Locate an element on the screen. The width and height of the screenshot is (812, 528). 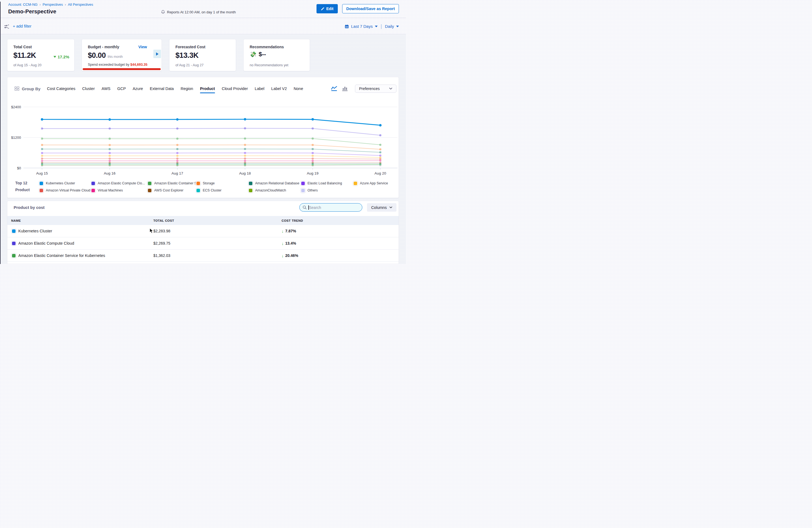
budget-expand-button is located at coordinates (157, 54).